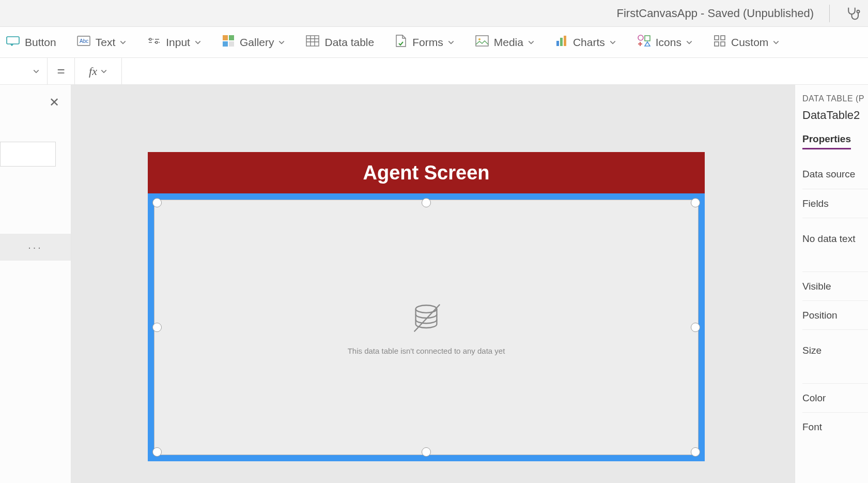  I want to click on insert-media-label: Media, so click(508, 42).